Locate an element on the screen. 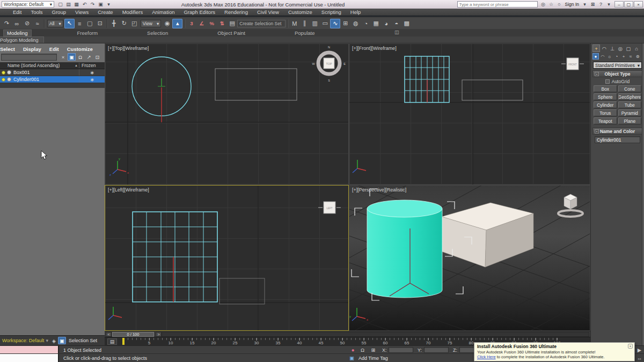 This screenshot has width=644, height=362. primitive-button: Cone is located at coordinates (630, 89).